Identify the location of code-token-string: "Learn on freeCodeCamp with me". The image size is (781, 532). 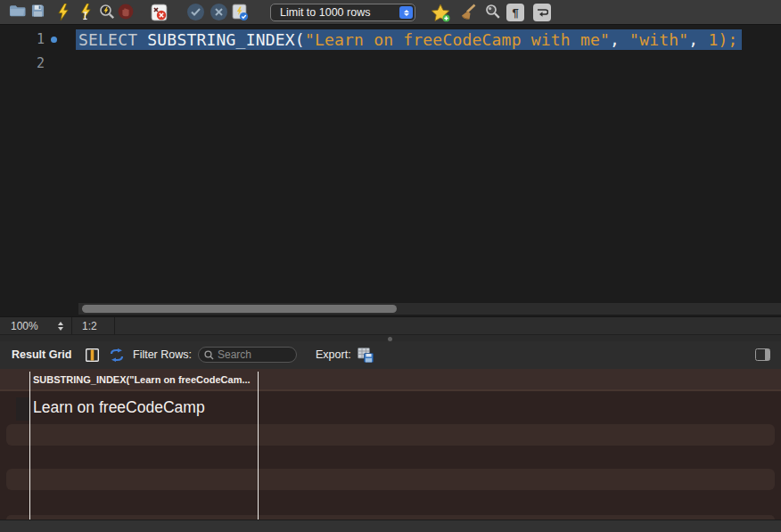
(457, 39).